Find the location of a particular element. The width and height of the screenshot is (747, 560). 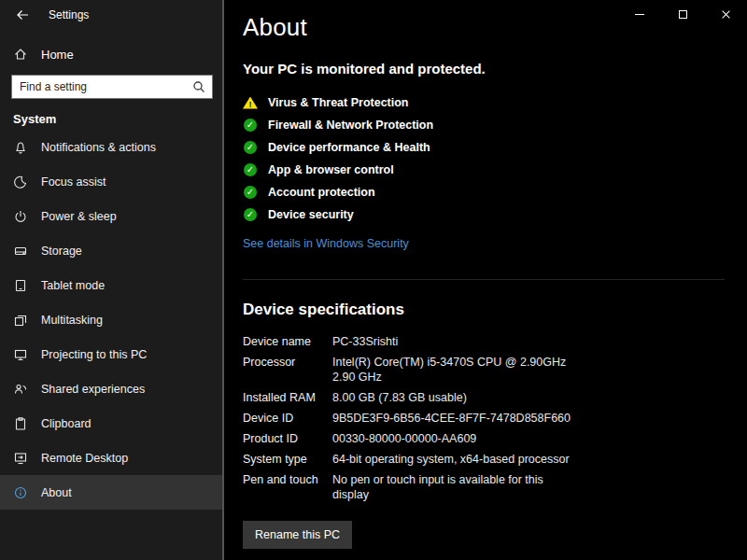

sidebar-item-label: Power & sleep is located at coordinates (78, 217).